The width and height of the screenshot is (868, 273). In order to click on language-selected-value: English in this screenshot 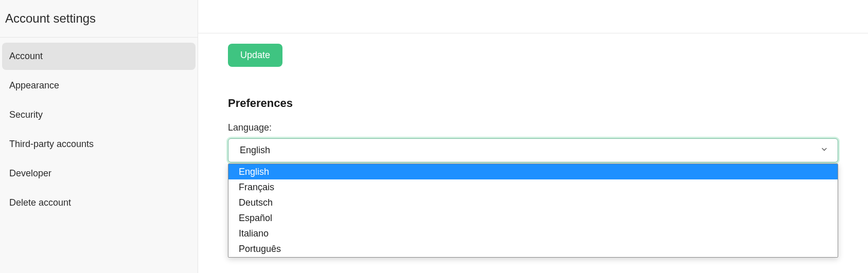, I will do `click(255, 150)`.